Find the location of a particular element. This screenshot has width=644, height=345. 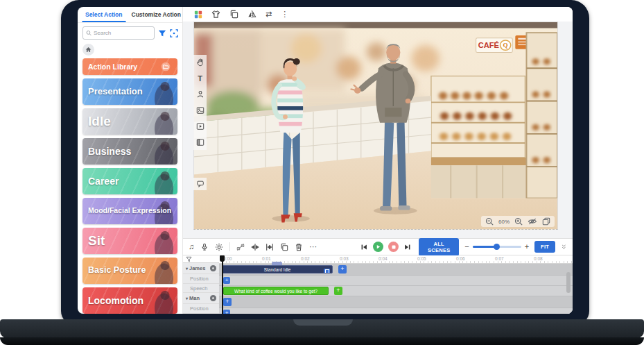

swap-icon: ⇄ is located at coordinates (269, 14).